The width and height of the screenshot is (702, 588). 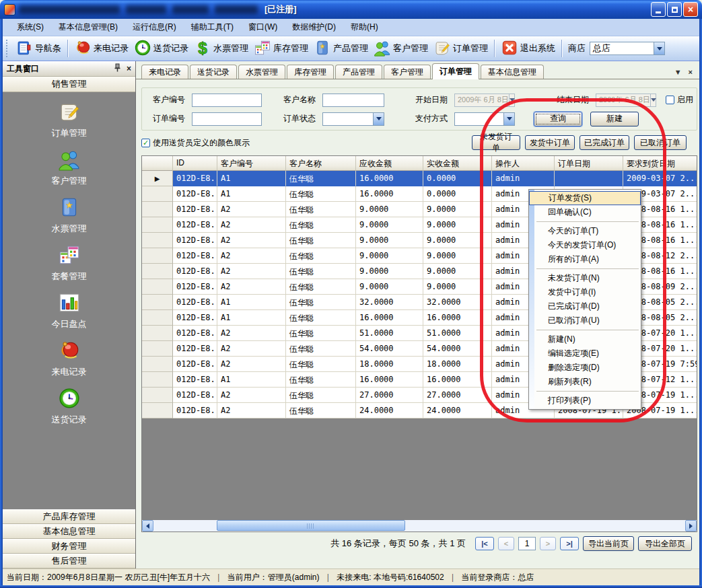 I want to click on export-all-pages-button: 导出全部页, so click(x=665, y=544).